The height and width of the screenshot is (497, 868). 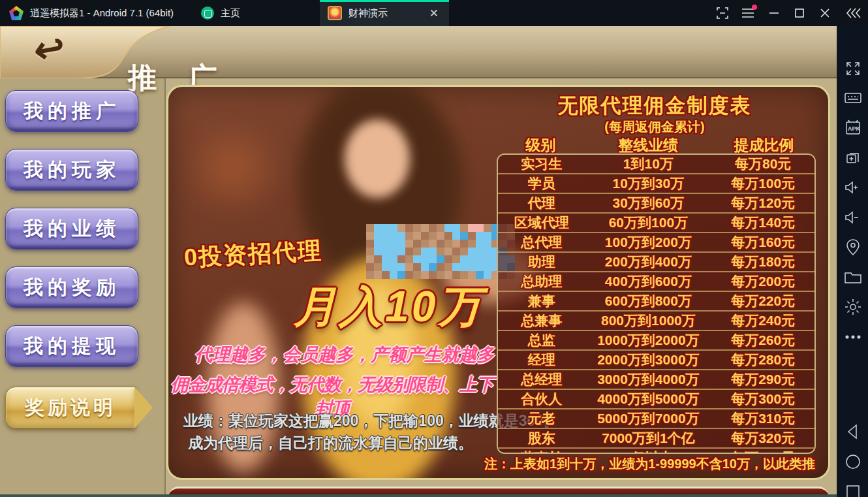 What do you see at coordinates (330, 443) in the screenshot?
I see `promo-note-line2: 成为代理后，自己打的流水算自己的业绩。` at bounding box center [330, 443].